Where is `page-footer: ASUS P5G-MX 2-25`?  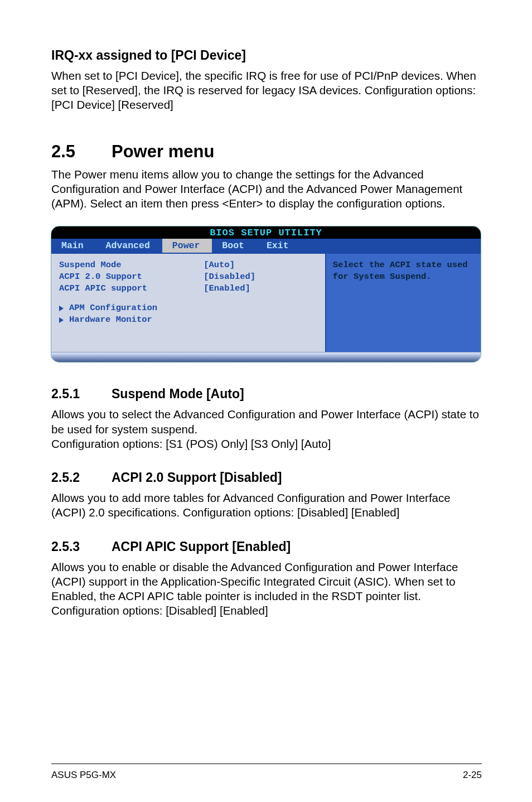 page-footer: ASUS P5G-MX 2-25 is located at coordinates (267, 772).